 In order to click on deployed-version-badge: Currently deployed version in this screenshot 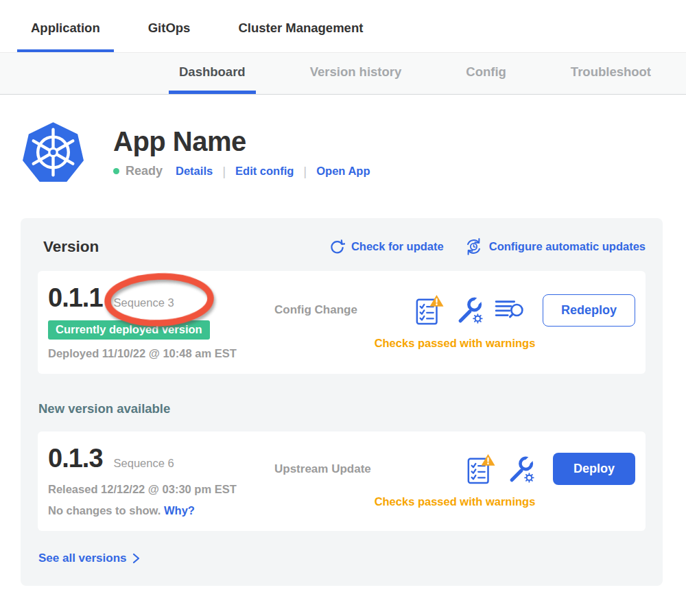, I will do `click(129, 330)`.